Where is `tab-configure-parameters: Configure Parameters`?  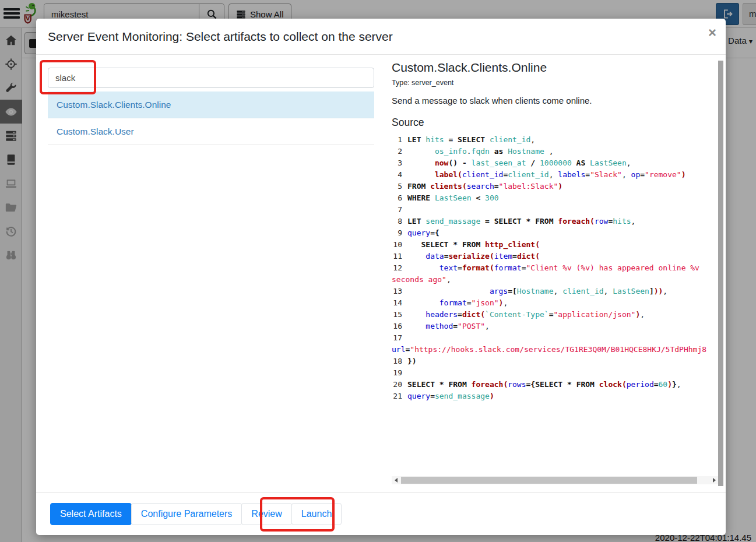
tab-configure-parameters: Configure Parameters is located at coordinates (187, 514).